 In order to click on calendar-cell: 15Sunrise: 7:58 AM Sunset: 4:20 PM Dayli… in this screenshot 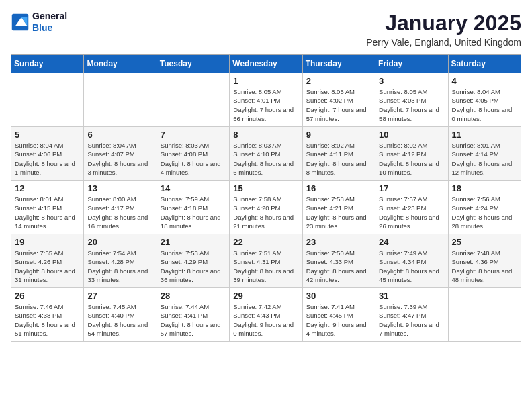, I will do `click(266, 208)`.